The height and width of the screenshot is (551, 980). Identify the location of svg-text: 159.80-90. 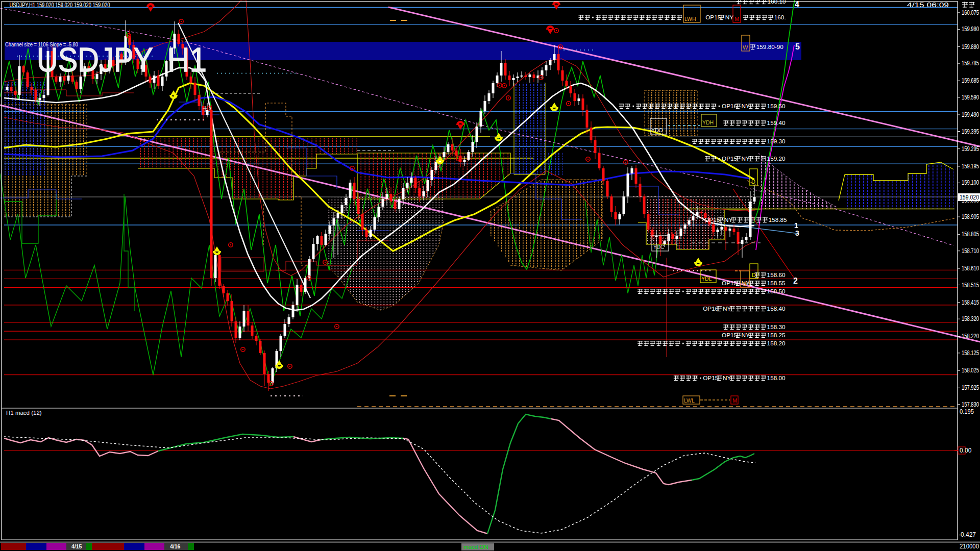
(770, 47).